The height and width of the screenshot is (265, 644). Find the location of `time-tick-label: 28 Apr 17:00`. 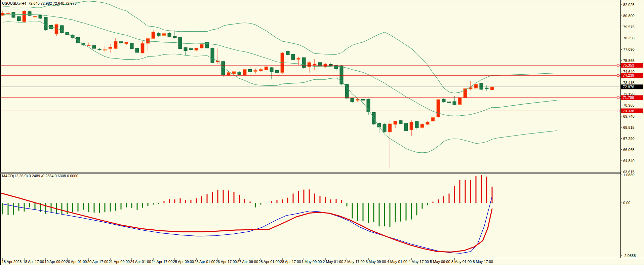

time-tick-label: 28 Apr 17:00 is located at coordinates (290, 262).